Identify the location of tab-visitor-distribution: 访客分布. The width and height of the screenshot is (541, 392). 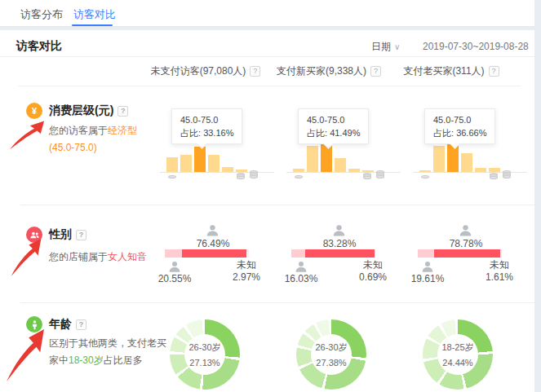
(42, 15).